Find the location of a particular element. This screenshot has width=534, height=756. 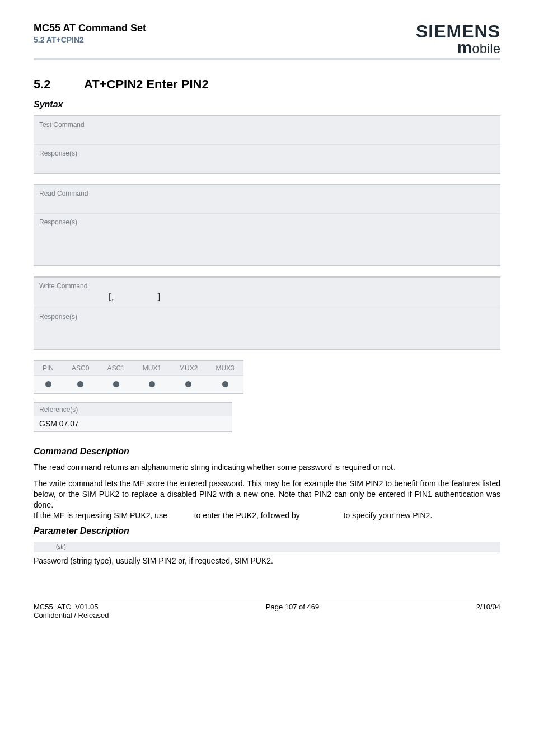

matrix-header: MUX3 is located at coordinates (225, 368).